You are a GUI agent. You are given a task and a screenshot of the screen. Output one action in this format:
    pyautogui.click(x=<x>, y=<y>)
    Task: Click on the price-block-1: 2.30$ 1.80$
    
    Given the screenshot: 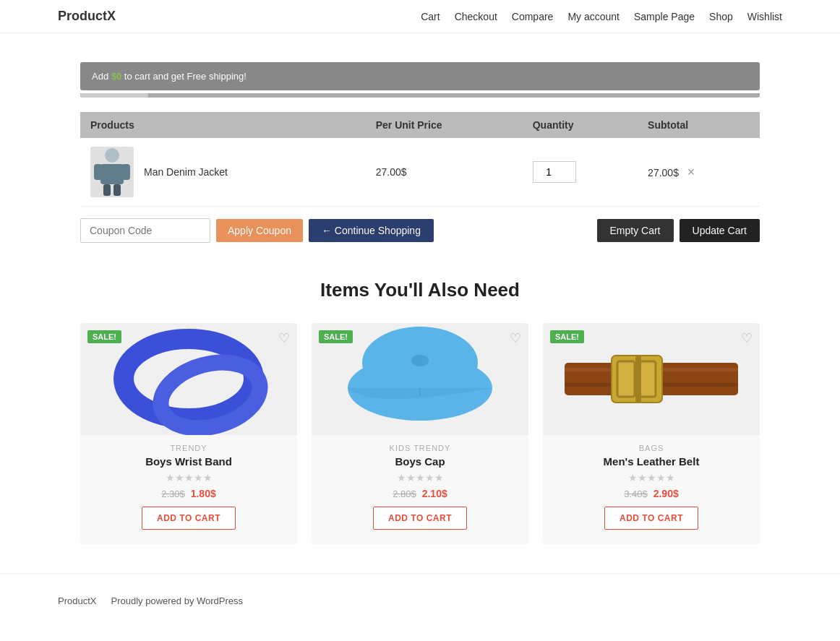 What is the action you would take?
    pyautogui.click(x=189, y=494)
    